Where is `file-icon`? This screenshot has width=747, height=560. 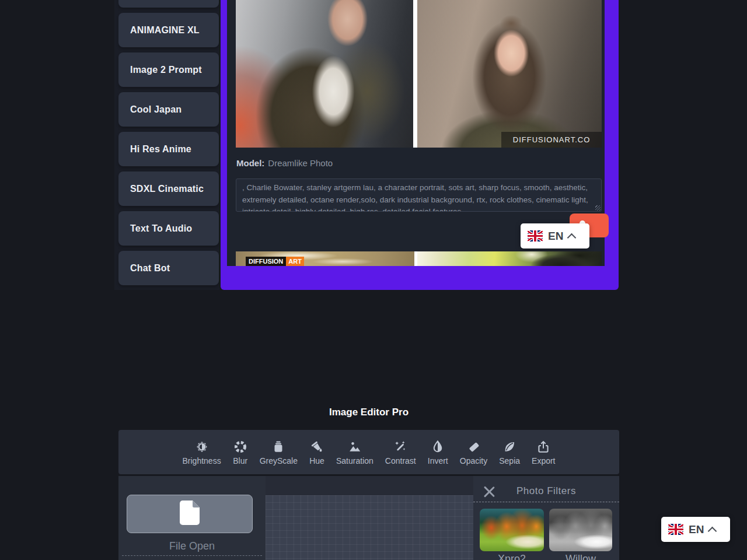 file-icon is located at coordinates (190, 514).